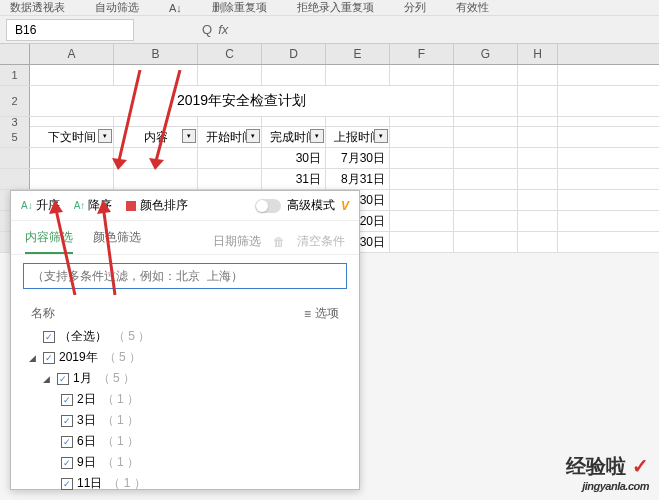 The height and width of the screenshot is (500, 659). What do you see at coordinates (327, 314) in the screenshot?
I see `options-link: 选项` at bounding box center [327, 314].